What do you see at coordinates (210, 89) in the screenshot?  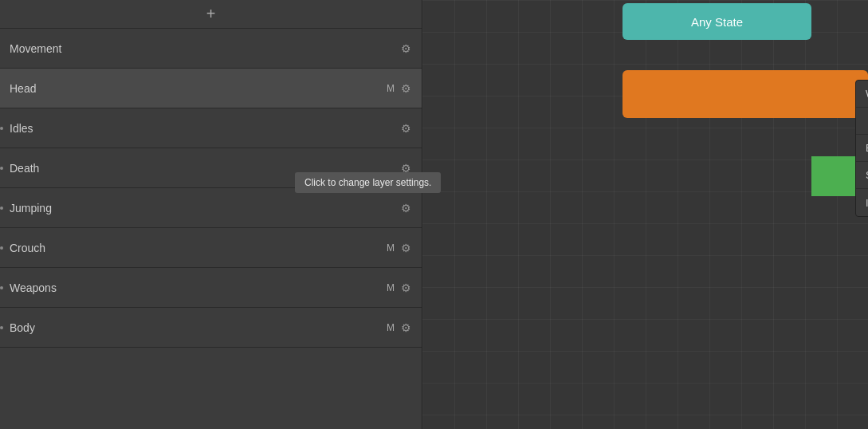 I see `layer-item-head: Head M ⚙ Click to change layer settings.` at bounding box center [210, 89].